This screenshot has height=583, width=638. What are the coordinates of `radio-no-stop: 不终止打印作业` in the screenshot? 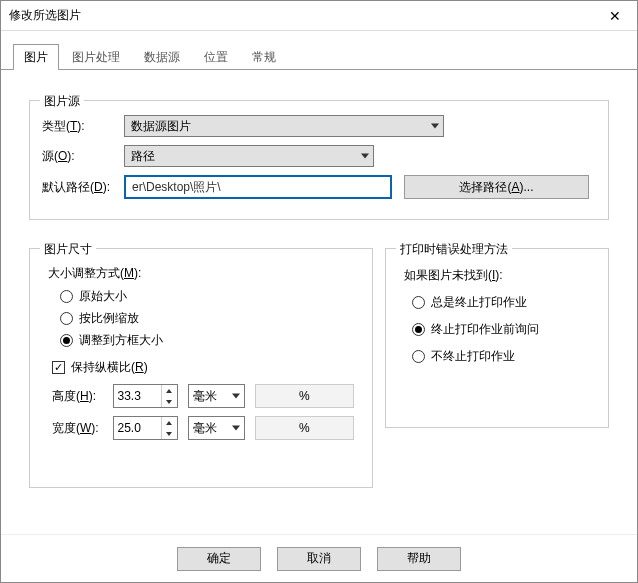 It's located at (501, 356).